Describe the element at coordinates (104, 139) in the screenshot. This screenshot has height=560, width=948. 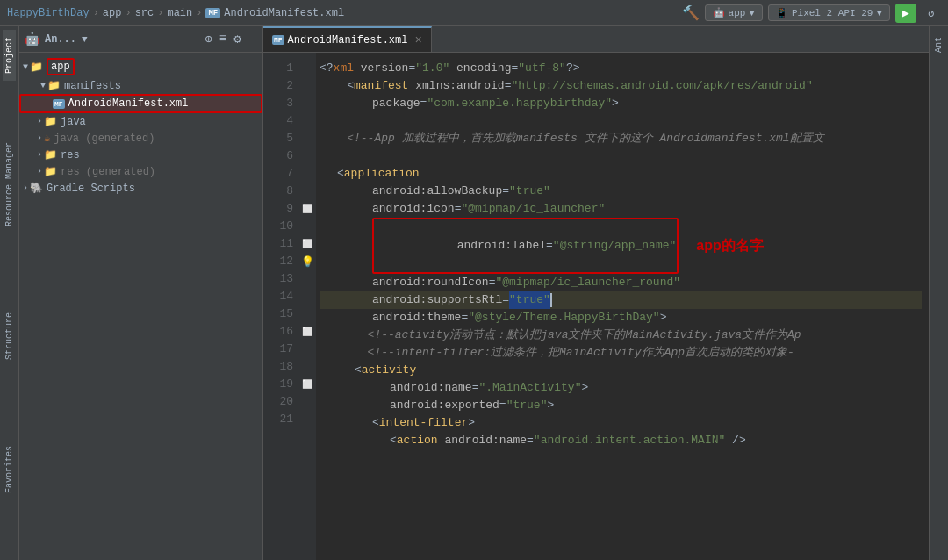
I see `java-generated-label: java (generated)` at that location.